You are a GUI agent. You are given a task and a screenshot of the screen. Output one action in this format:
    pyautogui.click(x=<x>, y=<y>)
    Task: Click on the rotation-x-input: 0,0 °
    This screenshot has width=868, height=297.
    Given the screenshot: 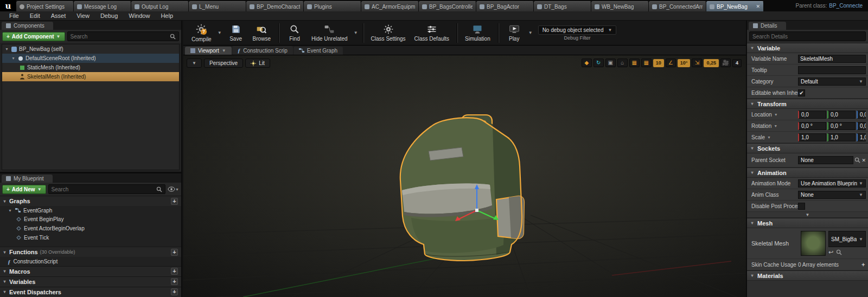 What is the action you would take?
    pyautogui.click(x=812, y=126)
    